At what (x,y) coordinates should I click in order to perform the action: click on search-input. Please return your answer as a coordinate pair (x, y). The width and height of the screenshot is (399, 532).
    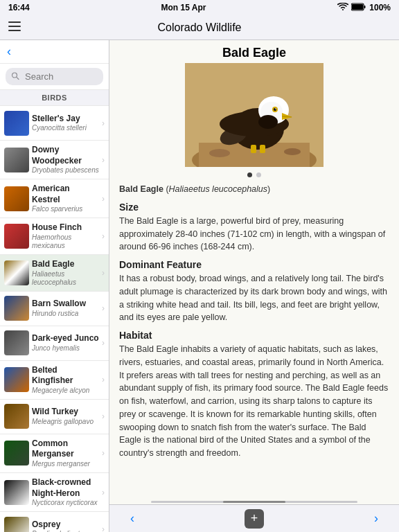
    Looking at the image, I should click on (54, 76).